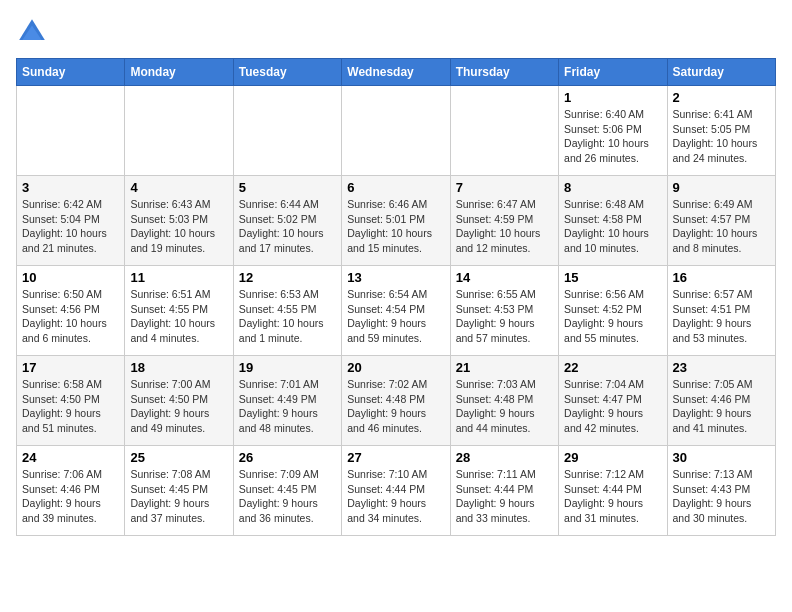 This screenshot has width=792, height=612. I want to click on day-number: 16, so click(722, 278).